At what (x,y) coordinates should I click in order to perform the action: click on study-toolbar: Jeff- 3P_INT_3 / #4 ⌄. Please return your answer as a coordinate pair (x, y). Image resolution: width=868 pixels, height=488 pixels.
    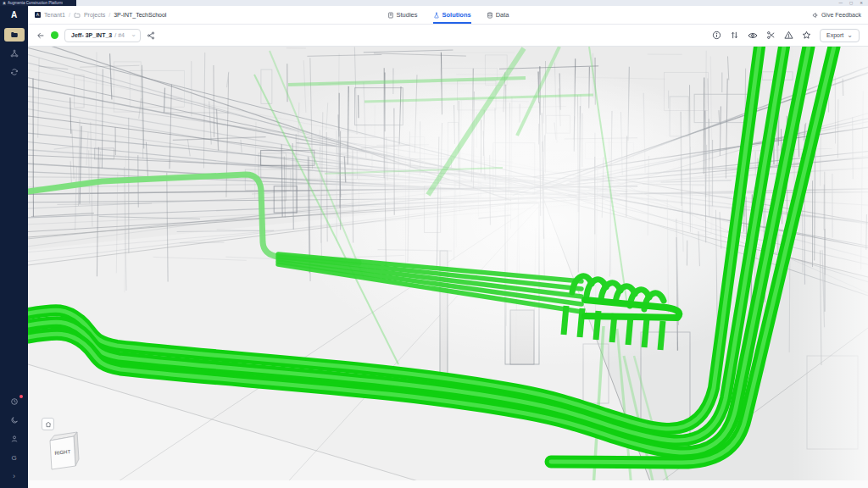
    Looking at the image, I should click on (448, 36).